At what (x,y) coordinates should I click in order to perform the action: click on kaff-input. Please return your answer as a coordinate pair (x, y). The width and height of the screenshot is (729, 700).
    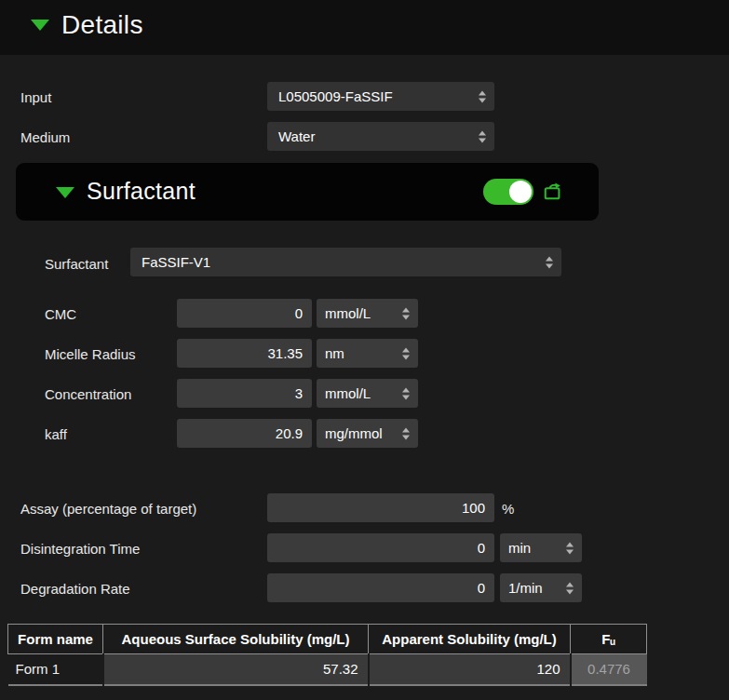
    Looking at the image, I should click on (244, 434).